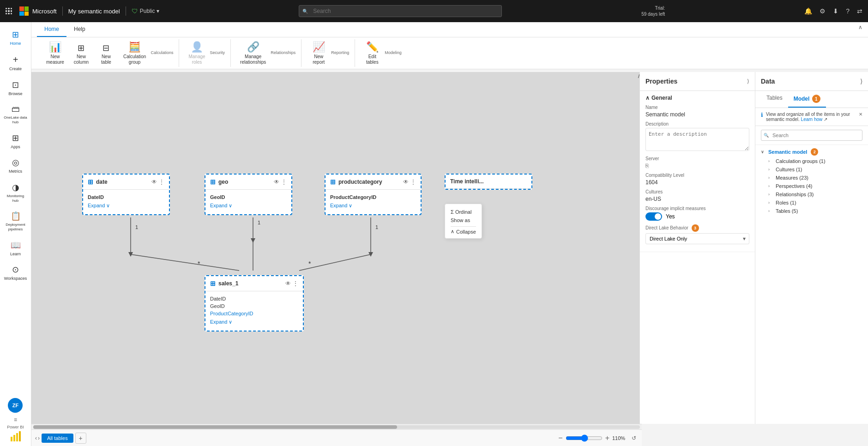 This screenshot has width=868, height=446. What do you see at coordinates (697, 166) in the screenshot?
I see `props-server-row: ⎘` at bounding box center [697, 166].